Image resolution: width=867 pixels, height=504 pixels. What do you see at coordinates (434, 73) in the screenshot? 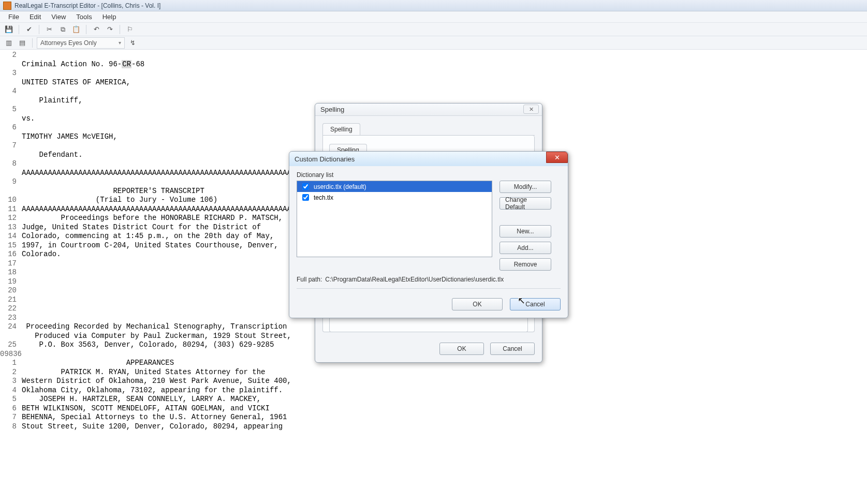
I see `editor-line: 3` at bounding box center [434, 73].